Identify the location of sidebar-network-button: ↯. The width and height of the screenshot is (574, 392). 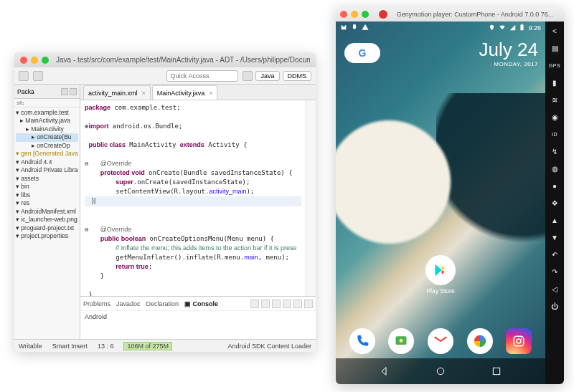
(555, 151).